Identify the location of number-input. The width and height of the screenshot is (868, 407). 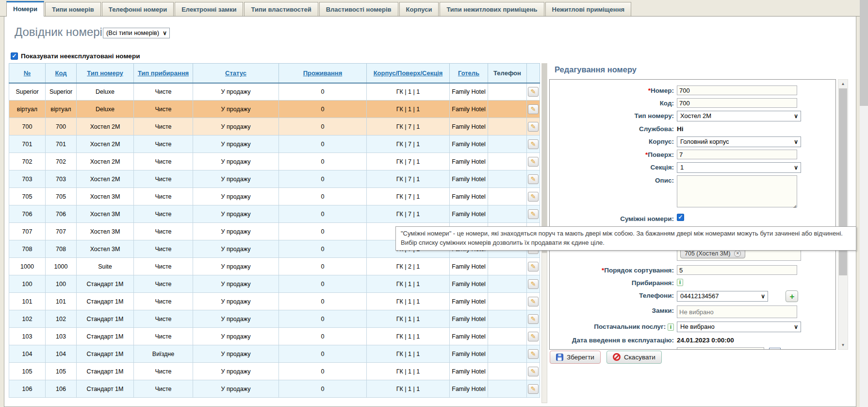
(737, 90).